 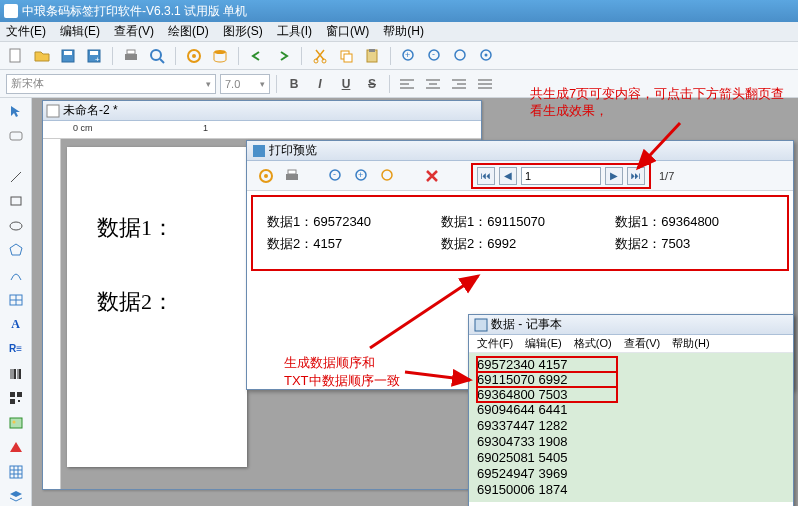 I want to click on font-combo: 新宋体▾, so click(x=111, y=84).